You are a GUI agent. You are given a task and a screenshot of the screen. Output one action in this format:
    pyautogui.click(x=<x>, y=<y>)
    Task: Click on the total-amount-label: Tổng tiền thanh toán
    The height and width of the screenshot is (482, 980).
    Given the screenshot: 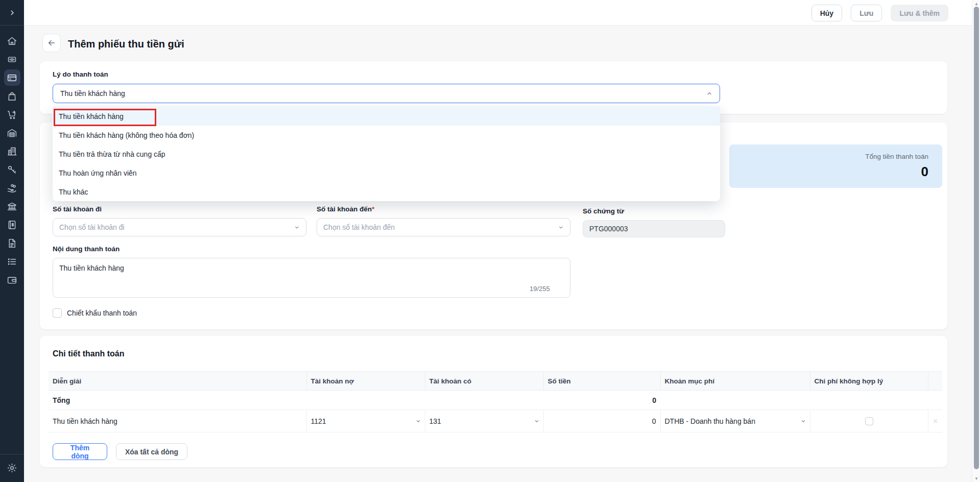 What is the action you would take?
    pyautogui.click(x=897, y=156)
    